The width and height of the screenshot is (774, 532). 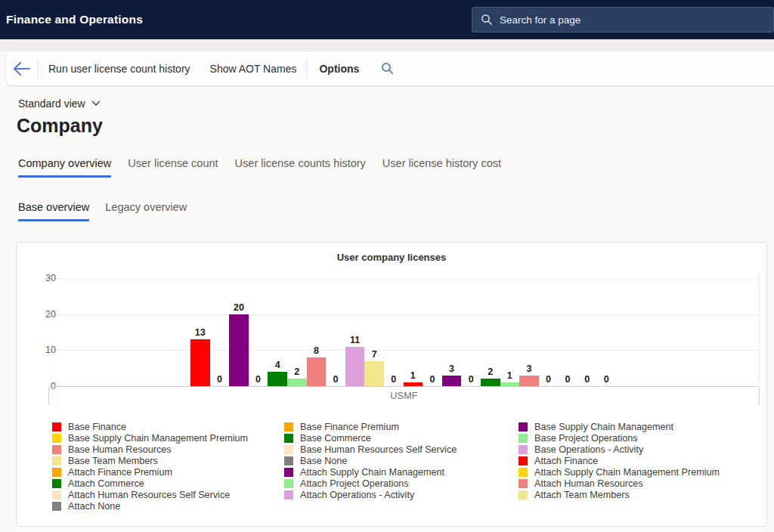 I want to click on header-strip, so click(x=387, y=45).